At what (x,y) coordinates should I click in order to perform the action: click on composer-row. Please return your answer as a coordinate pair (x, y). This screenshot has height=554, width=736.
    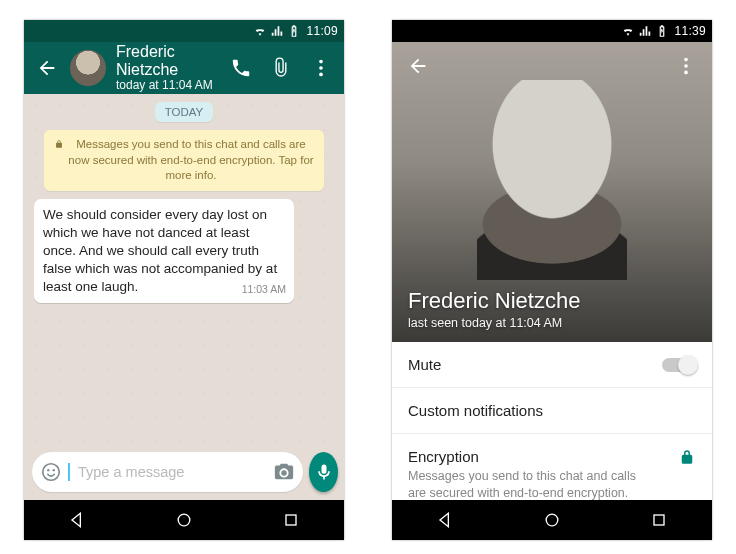
    Looking at the image, I should click on (184, 473).